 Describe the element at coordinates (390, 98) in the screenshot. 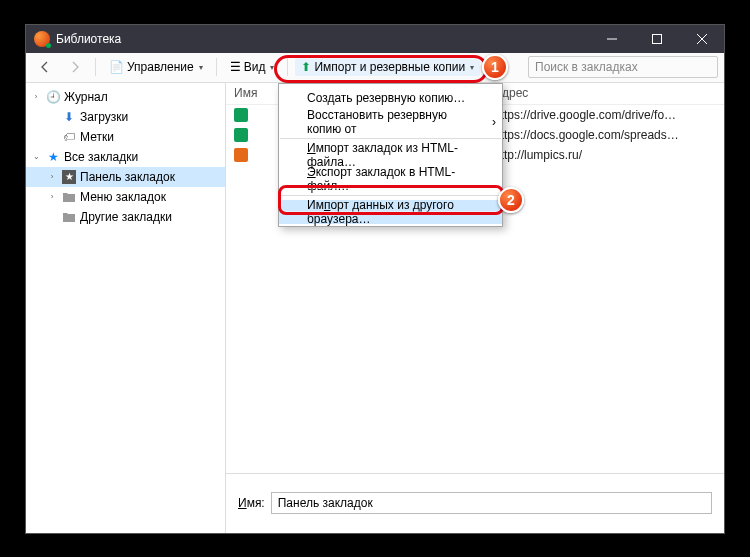

I see `menu-item-0: Создать резервную копию…` at that location.